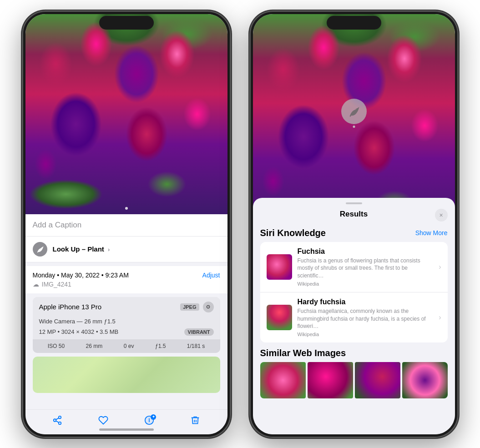  Describe the element at coordinates (440, 267) in the screenshot. I see `fuchsia-chevron: ›` at that location.